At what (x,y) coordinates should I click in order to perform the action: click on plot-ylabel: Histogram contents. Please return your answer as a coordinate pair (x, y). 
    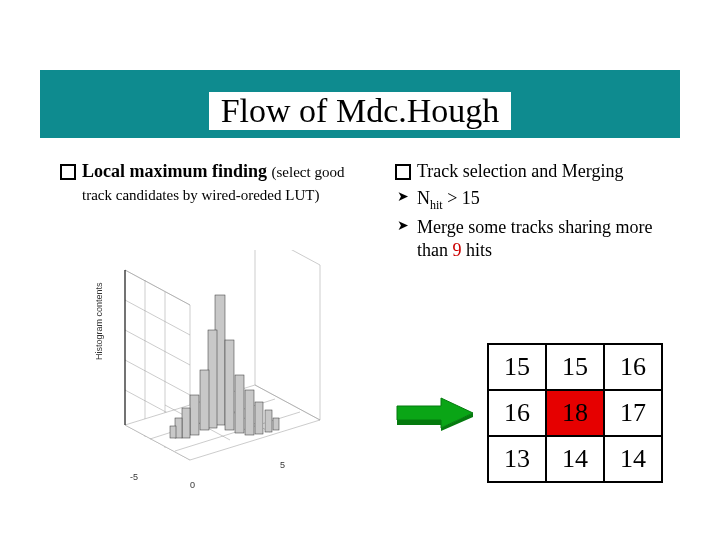
    Looking at the image, I should click on (99, 321).